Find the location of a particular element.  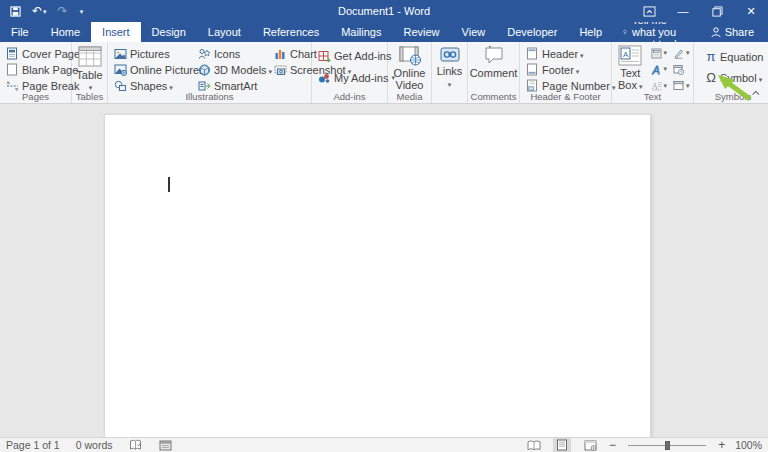

pictures-button: Pictures is located at coordinates (152, 54).